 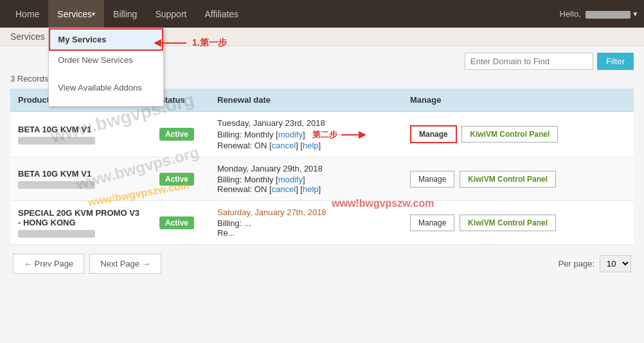 What do you see at coordinates (322, 135) in the screenshot?
I see `table-row: BETA 10G KVM V1Active Tuesday, January 2…` at bounding box center [322, 135].